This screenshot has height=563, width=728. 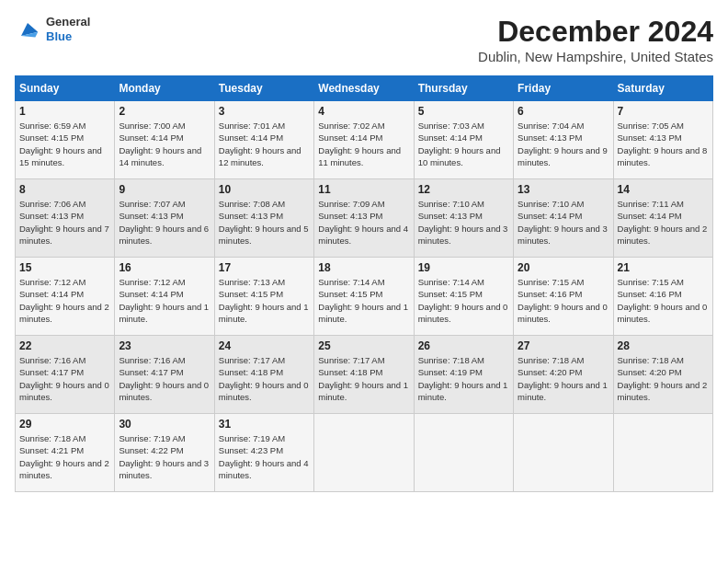 What do you see at coordinates (364, 88) in the screenshot?
I see `header-row: SundayMondayTuesdayWednesdayThursdayFrid…` at bounding box center [364, 88].